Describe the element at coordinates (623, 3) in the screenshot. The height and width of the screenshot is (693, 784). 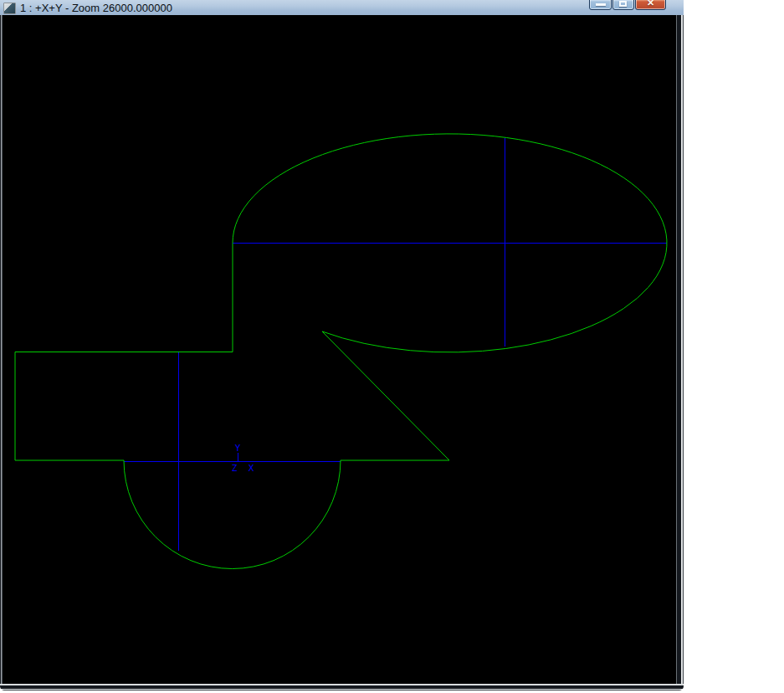
I see `maximize-icon` at that location.